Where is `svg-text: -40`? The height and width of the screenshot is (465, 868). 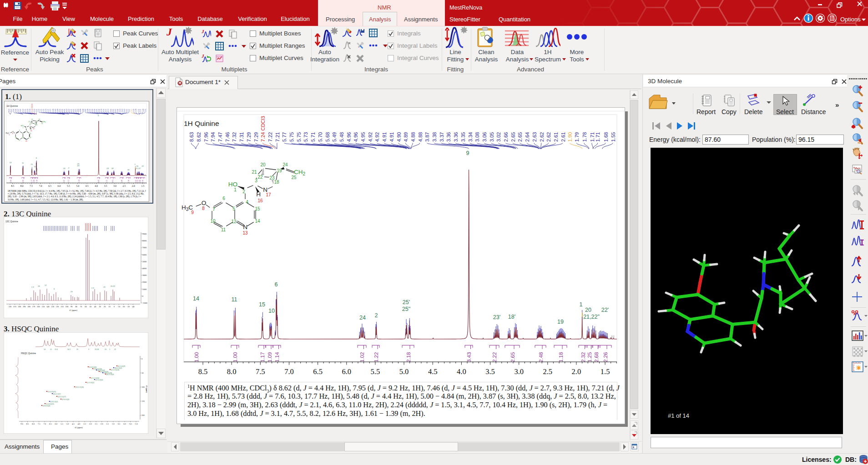 svg-text: -40 is located at coordinates (133, 306).